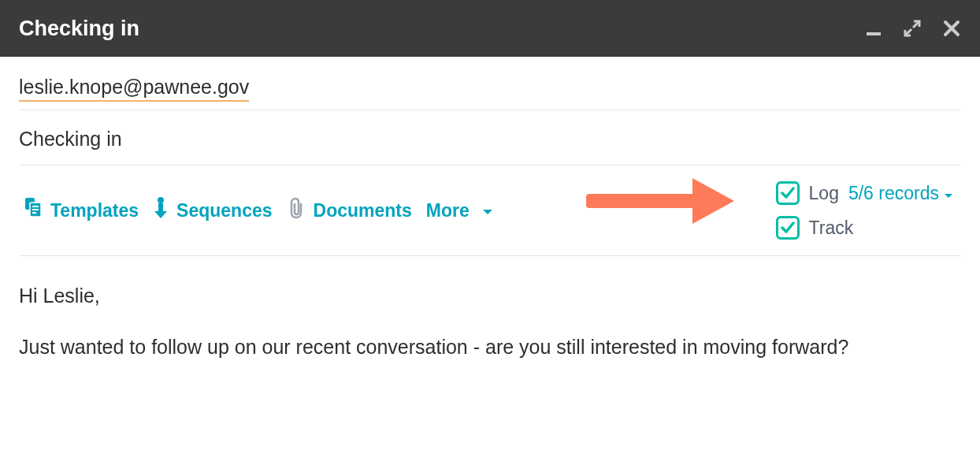  What do you see at coordinates (952, 28) in the screenshot?
I see `close-icon` at bounding box center [952, 28].